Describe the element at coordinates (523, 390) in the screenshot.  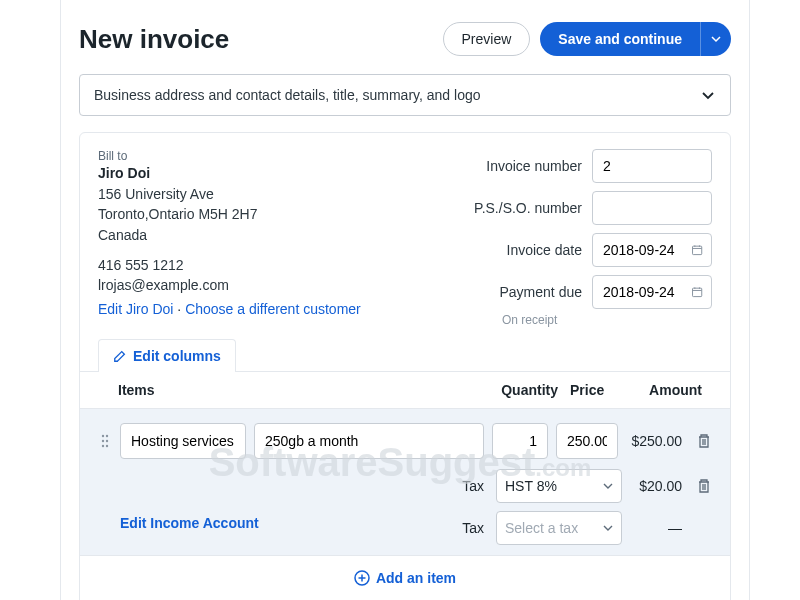
I see `th-quantity: Quantity` at that location.